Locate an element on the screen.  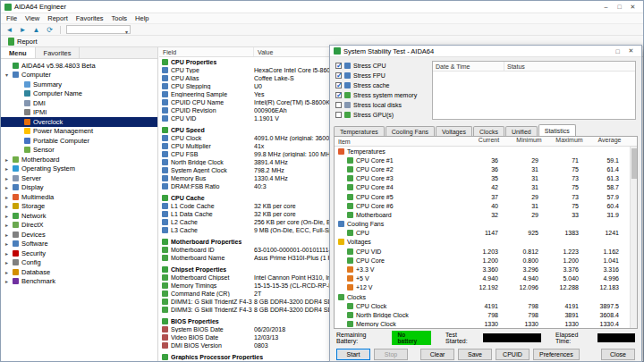
field-column-header: Field is located at coordinates (207, 52).